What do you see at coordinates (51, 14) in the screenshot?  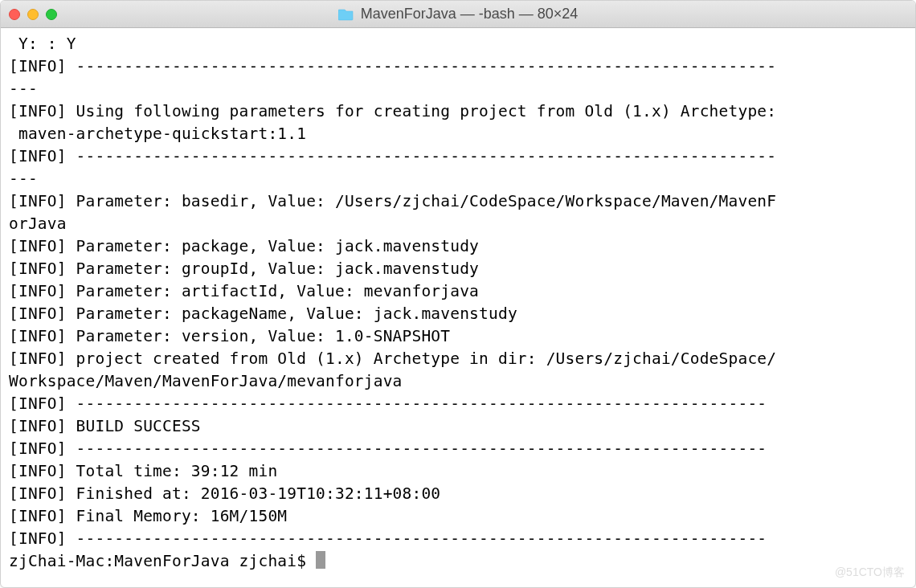 I see `maximize-button` at bounding box center [51, 14].